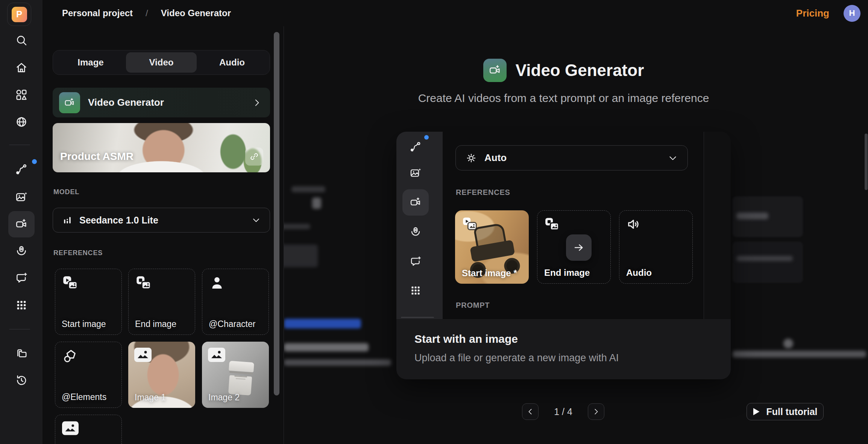 Image resolution: width=868 pixels, height=444 pixels. Describe the element at coordinates (235, 302) in the screenshot. I see `reference-tile-character: @Character` at that location.